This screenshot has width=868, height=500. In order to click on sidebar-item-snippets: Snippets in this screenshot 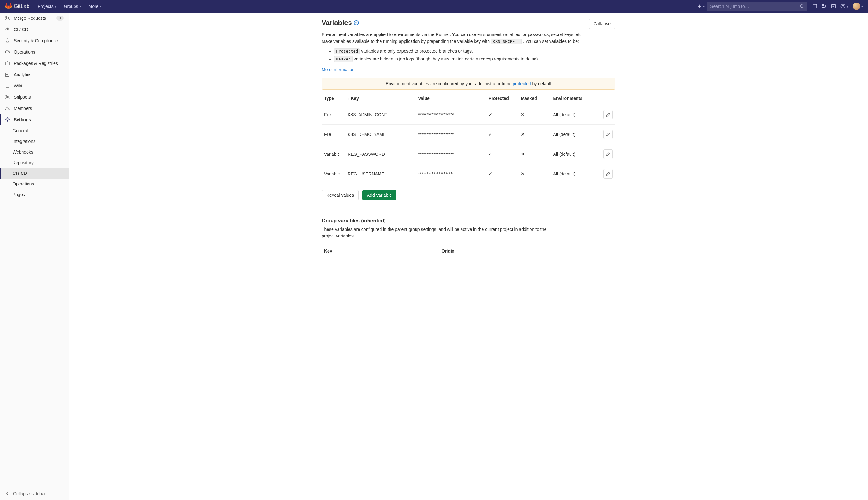, I will do `click(34, 97)`.